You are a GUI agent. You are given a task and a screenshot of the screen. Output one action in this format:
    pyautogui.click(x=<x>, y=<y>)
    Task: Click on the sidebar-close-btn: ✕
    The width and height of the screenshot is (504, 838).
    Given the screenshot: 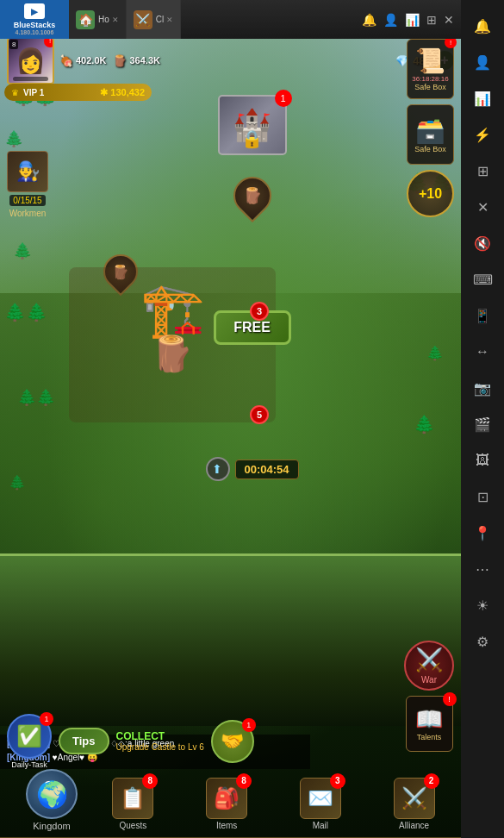 What is the action you would take?
    pyautogui.click(x=482, y=207)
    